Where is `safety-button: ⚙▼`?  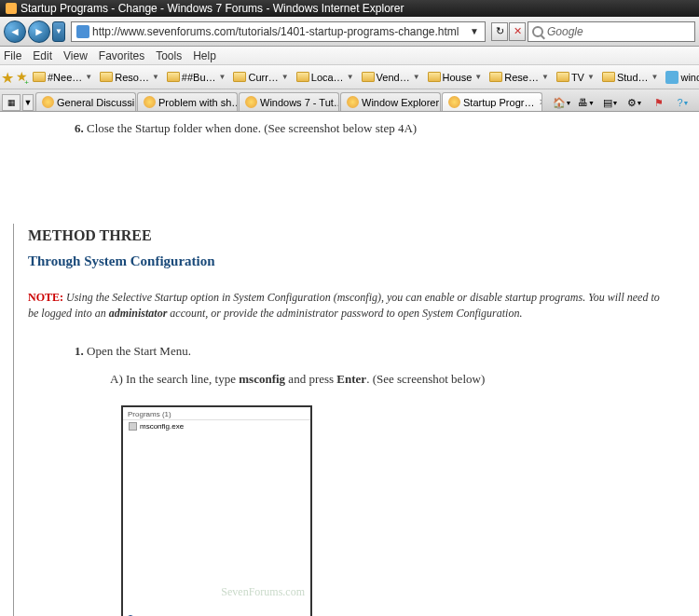
safety-button: ⚙▼ is located at coordinates (635, 103).